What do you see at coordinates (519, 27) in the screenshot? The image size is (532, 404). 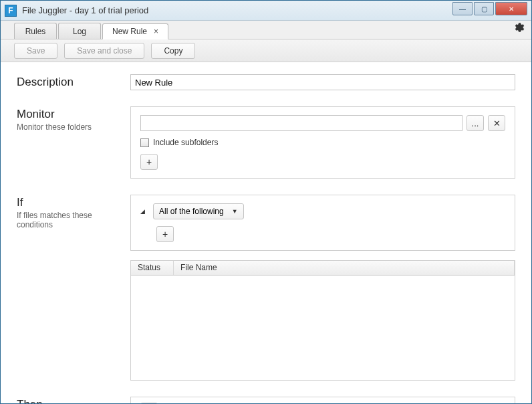 I see `gear-icon` at bounding box center [519, 27].